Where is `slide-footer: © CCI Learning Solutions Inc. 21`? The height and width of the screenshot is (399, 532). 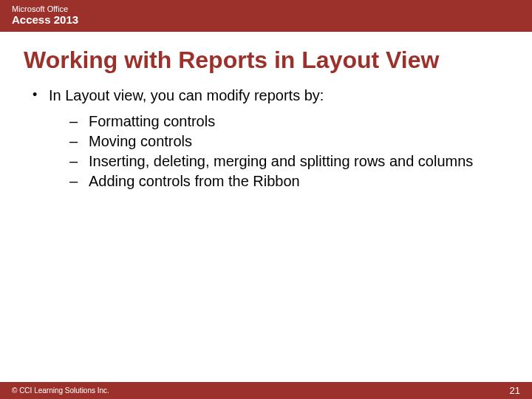 slide-footer: © CCI Learning Solutions Inc. 21 is located at coordinates (266, 390).